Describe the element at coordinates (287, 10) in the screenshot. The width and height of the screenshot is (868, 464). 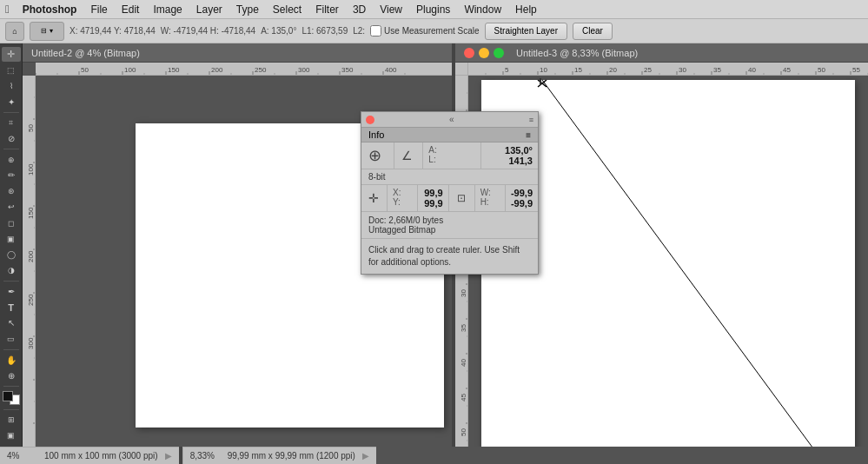
I see `menu-select: Select` at that location.